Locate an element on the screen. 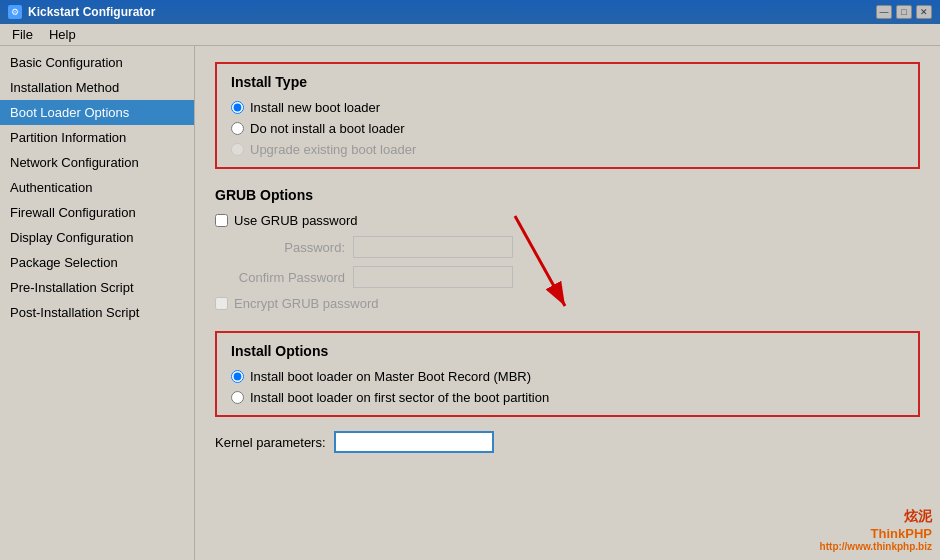  use-grub-password-label: Use GRUB password is located at coordinates (296, 220).